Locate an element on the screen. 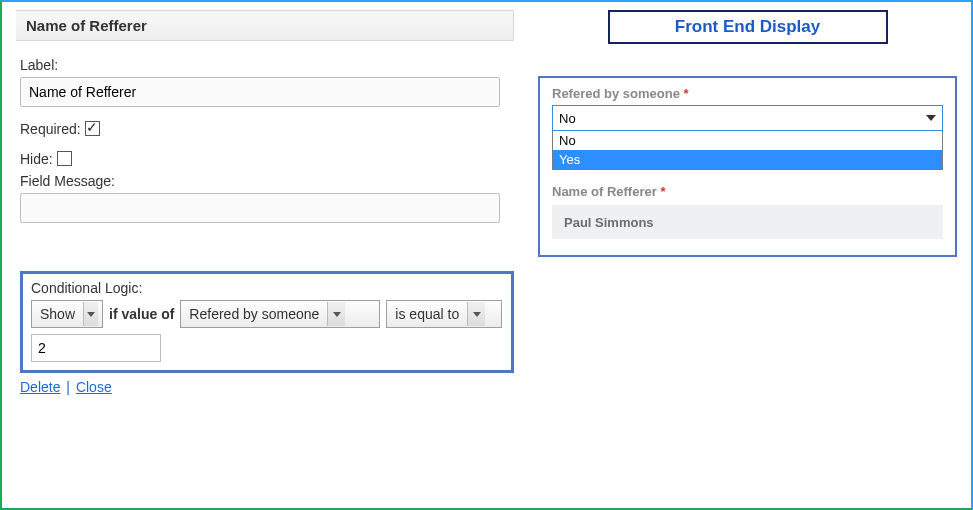 The height and width of the screenshot is (510, 973). preview-name-value: Paul Simmons is located at coordinates (748, 222).